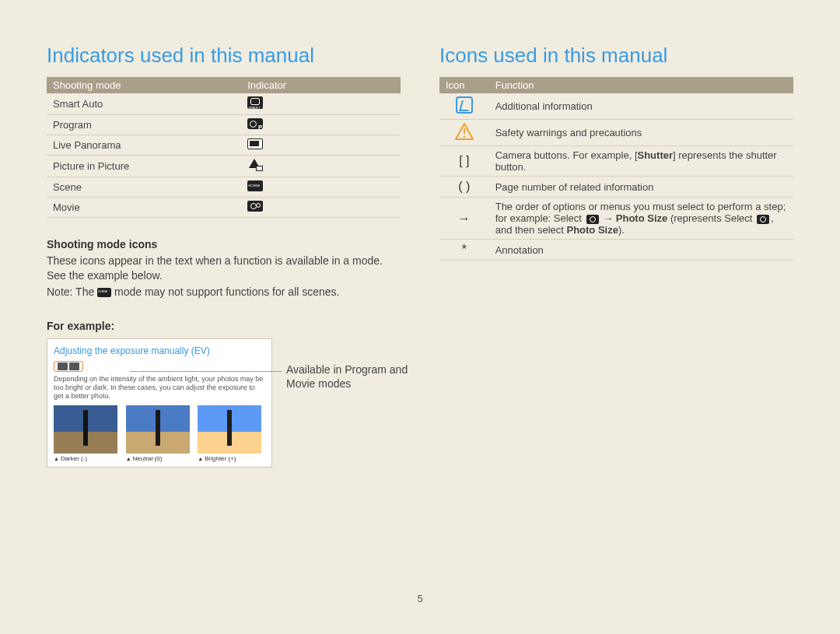 This screenshot has width=840, height=634. Describe the element at coordinates (464, 105) in the screenshot. I see `info-icon` at that location.